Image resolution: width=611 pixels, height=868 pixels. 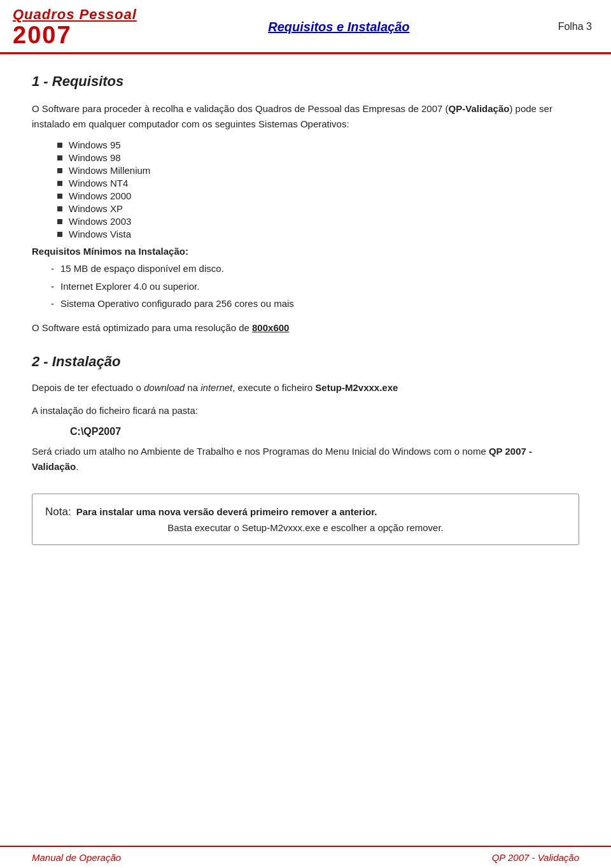 I want to click on header-page: Folha 3, so click(x=566, y=27).